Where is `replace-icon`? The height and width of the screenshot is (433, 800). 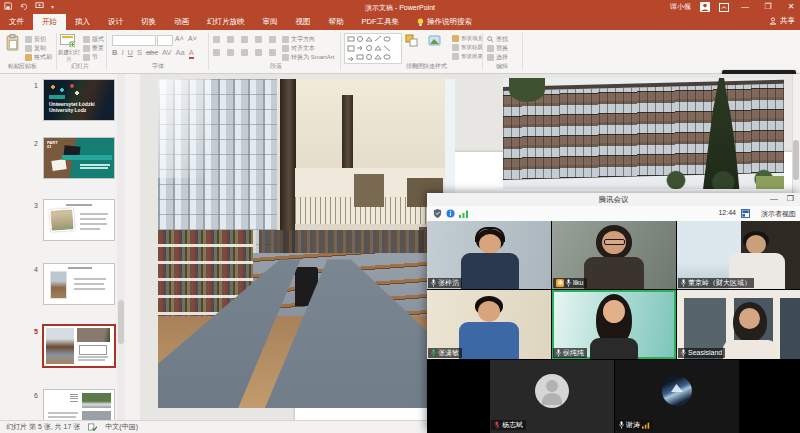
replace-icon is located at coordinates (490, 48).